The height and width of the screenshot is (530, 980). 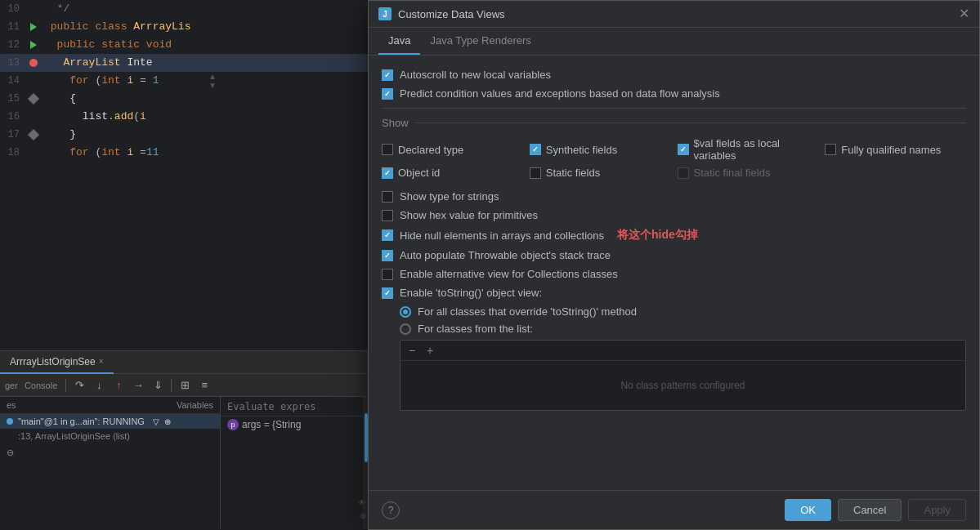 I want to click on frame-item-list: :13, ArrayListOriginSee (list), so click(x=110, y=436).